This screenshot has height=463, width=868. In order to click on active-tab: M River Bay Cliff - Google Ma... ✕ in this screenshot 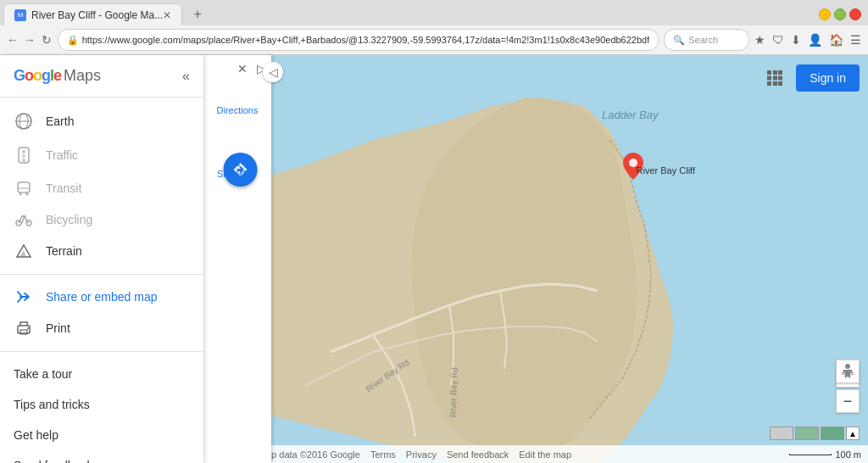, I will do `click(93, 14)`.